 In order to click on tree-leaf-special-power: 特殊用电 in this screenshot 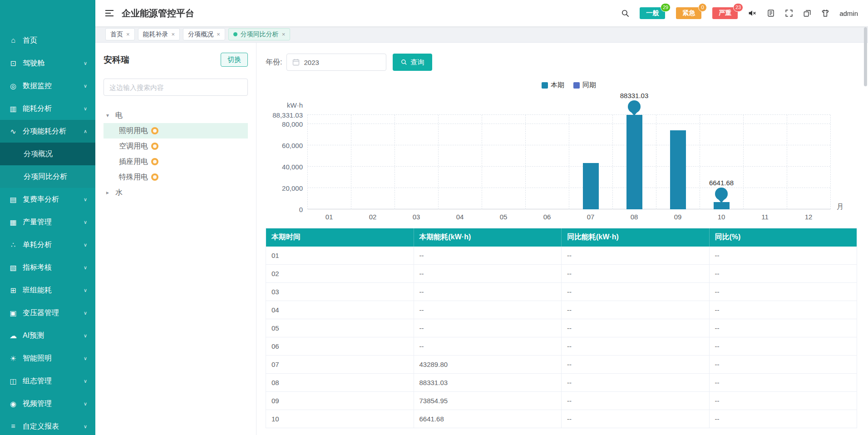, I will do `click(176, 177)`.